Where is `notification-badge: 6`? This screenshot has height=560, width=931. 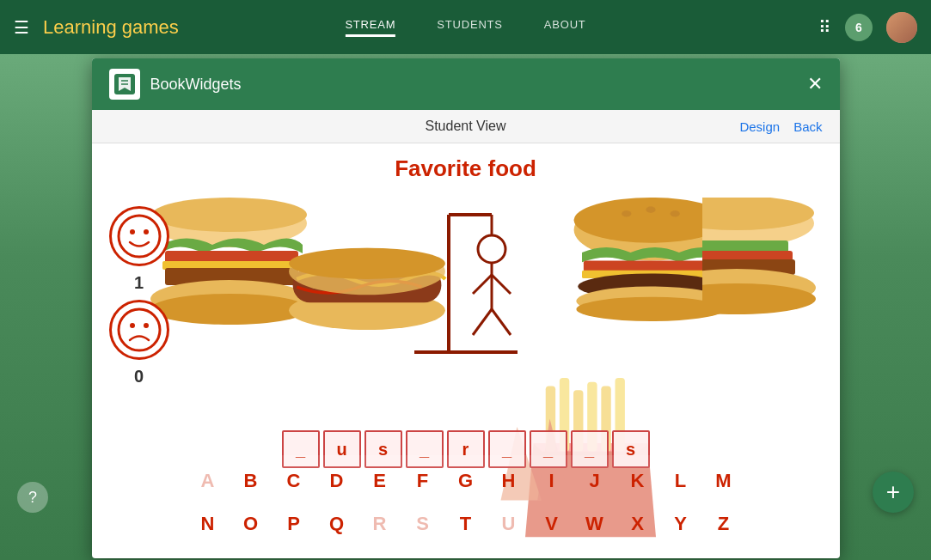
notification-badge: 6 is located at coordinates (859, 27).